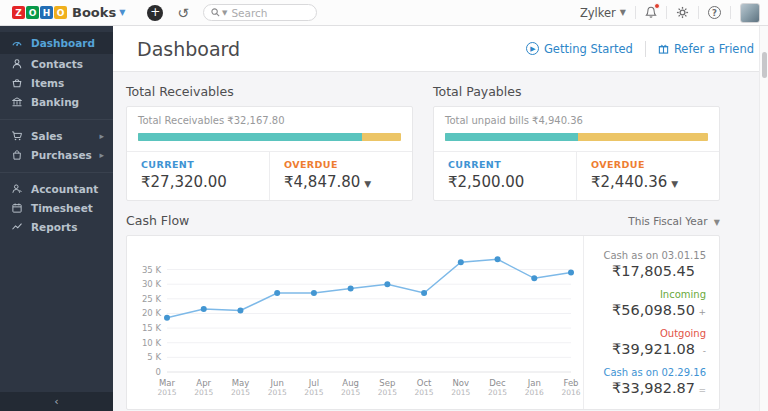 This screenshot has width=768, height=411. What do you see at coordinates (645, 334) in the screenshot?
I see `outgoing-label: Outgoing` at bounding box center [645, 334].